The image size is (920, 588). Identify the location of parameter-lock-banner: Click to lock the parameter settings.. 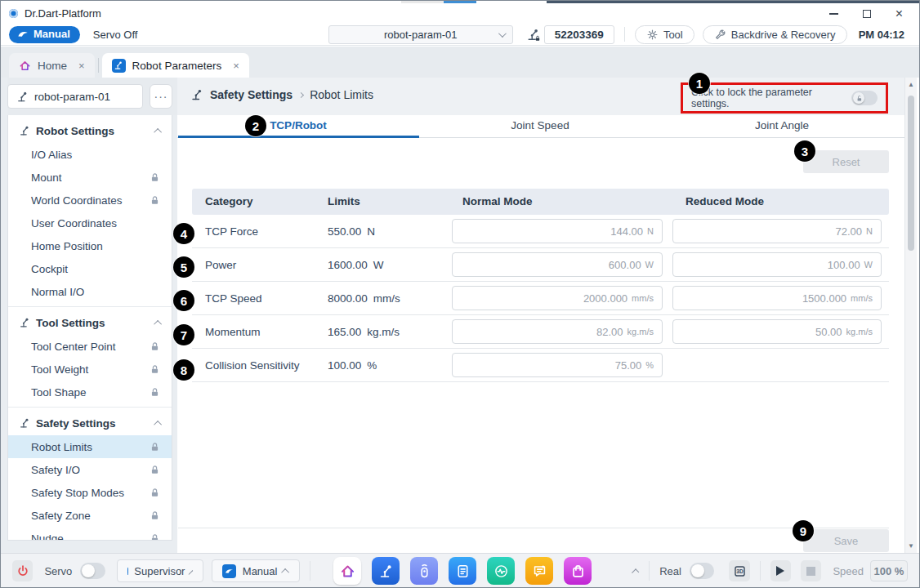
(784, 98).